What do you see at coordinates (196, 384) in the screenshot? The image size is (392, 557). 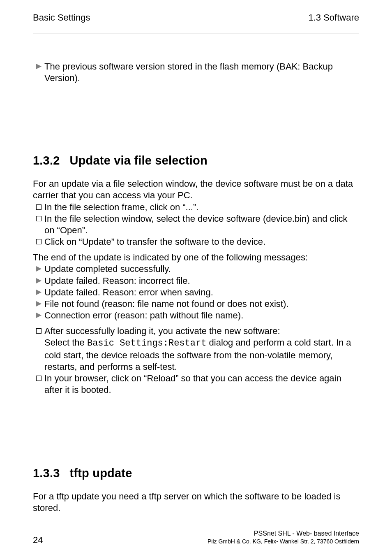 I see `check-row-5: In your browser, click on “Reload” so th…` at bounding box center [196, 384].